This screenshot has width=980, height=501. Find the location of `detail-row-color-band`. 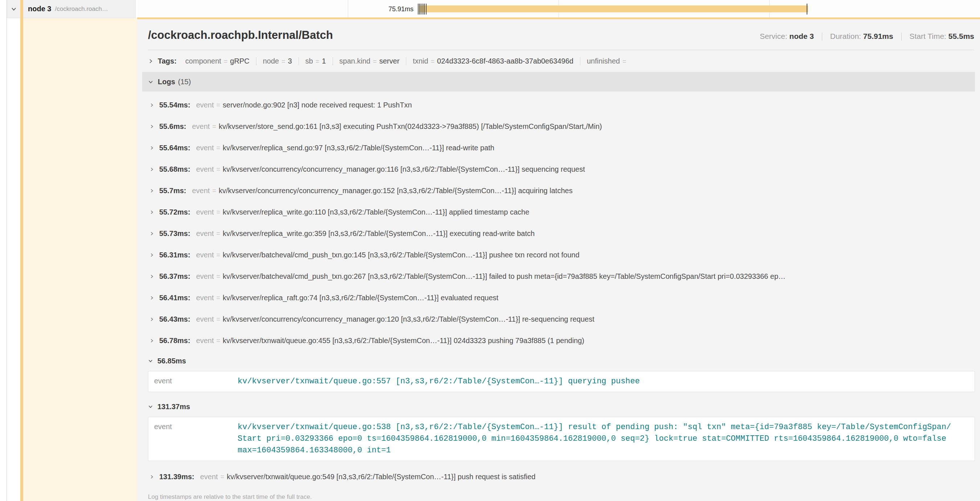

detail-row-color-band is located at coordinates (22, 260).